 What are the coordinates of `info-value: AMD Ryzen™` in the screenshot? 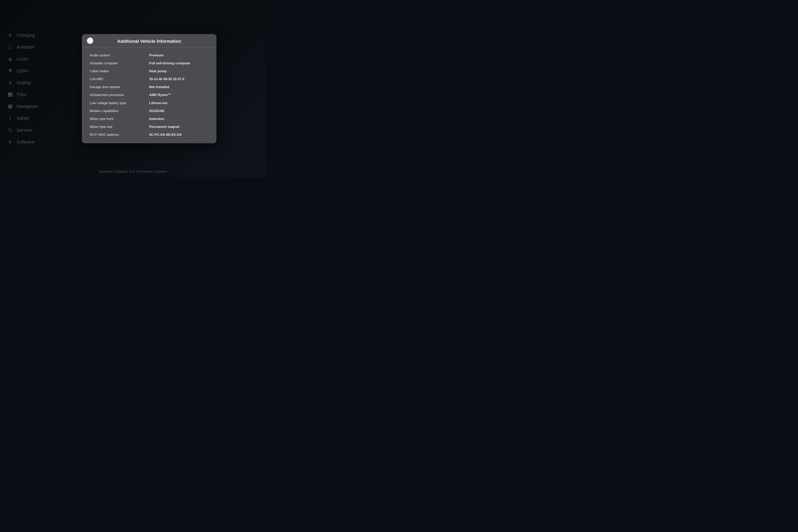 It's located at (179, 95).